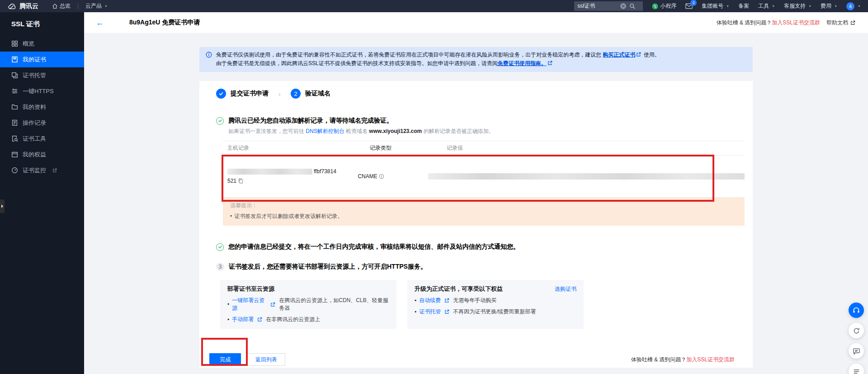  Describe the element at coordinates (856, 338) in the screenshot. I see `floating-toolbar` at that location.